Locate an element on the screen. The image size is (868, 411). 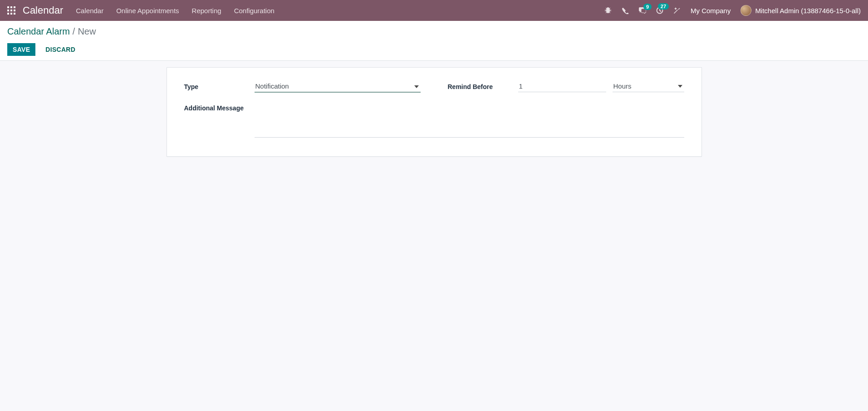
app-brand: Calendar is located at coordinates (43, 10).